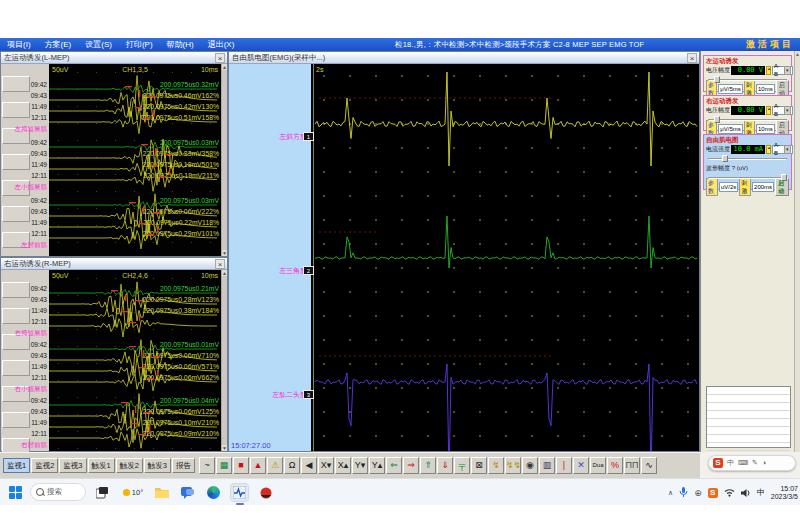  I want to click on speaker-icon: ◀, so click(309, 466).